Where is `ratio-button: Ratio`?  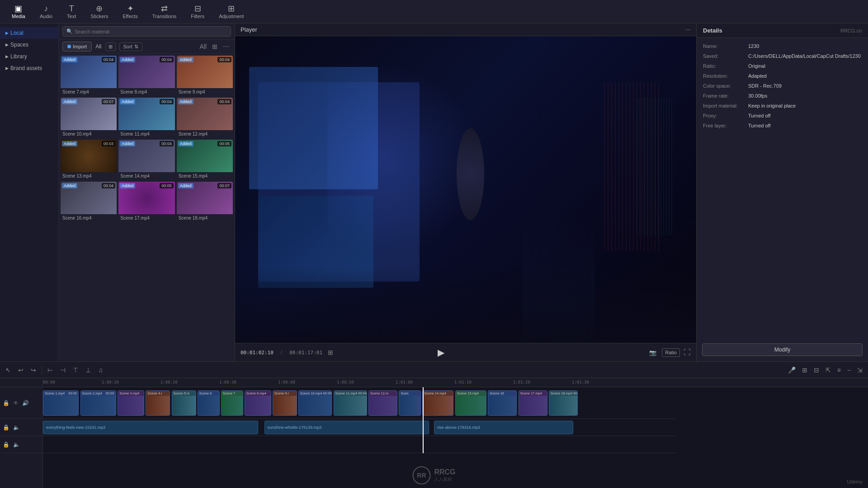
ratio-button: Ratio is located at coordinates (671, 352).